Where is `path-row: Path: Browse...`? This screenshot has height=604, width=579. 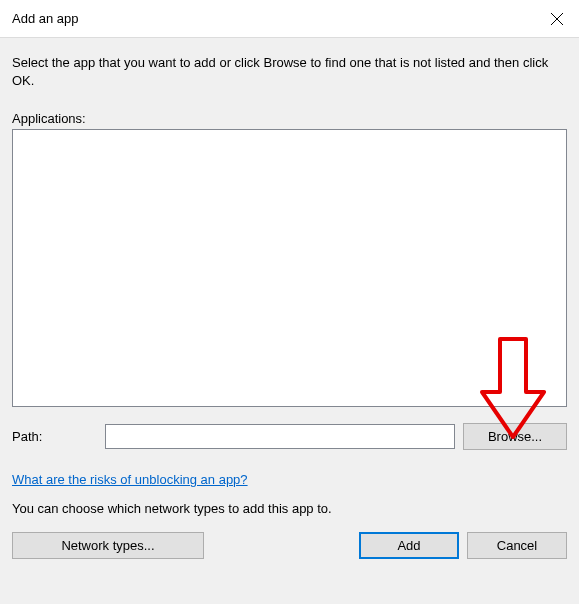 path-row: Path: Browse... is located at coordinates (290, 436).